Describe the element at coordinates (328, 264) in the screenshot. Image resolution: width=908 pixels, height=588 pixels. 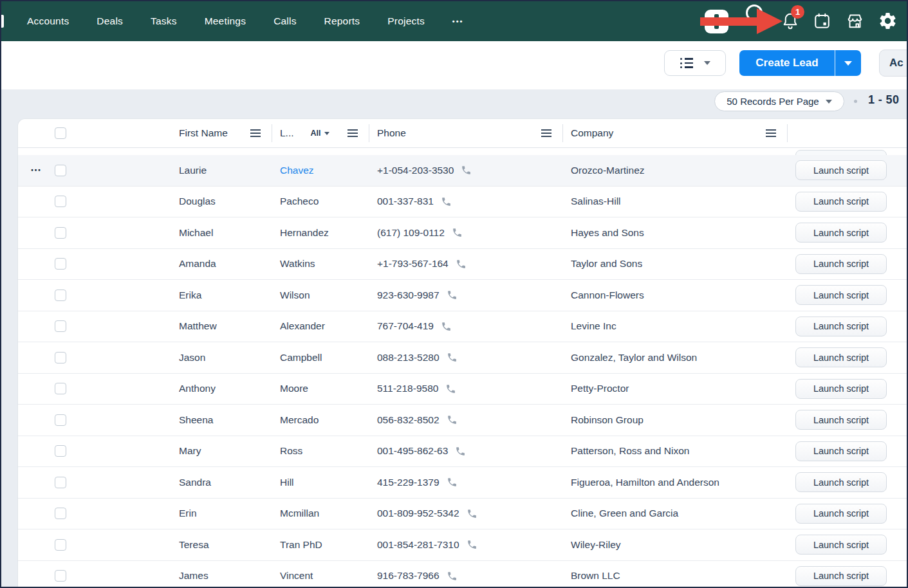
I see `last-name-cell: Watkins` at that location.